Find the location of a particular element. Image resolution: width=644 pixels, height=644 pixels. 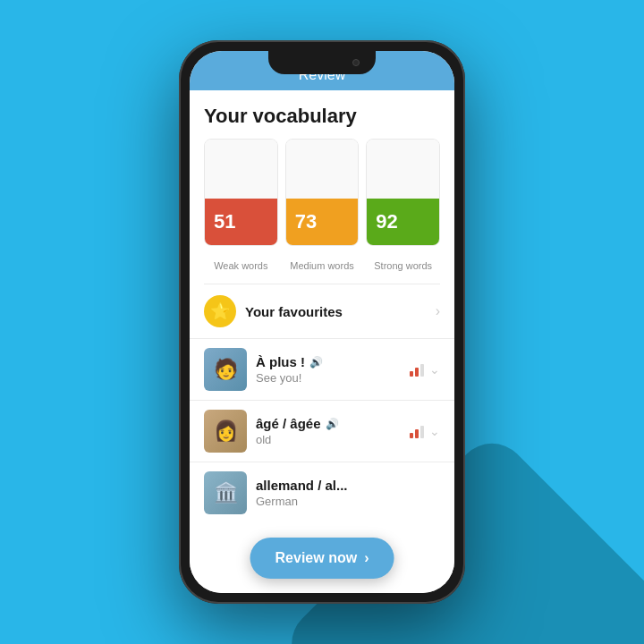

weak-label: Weak words is located at coordinates (242, 266).